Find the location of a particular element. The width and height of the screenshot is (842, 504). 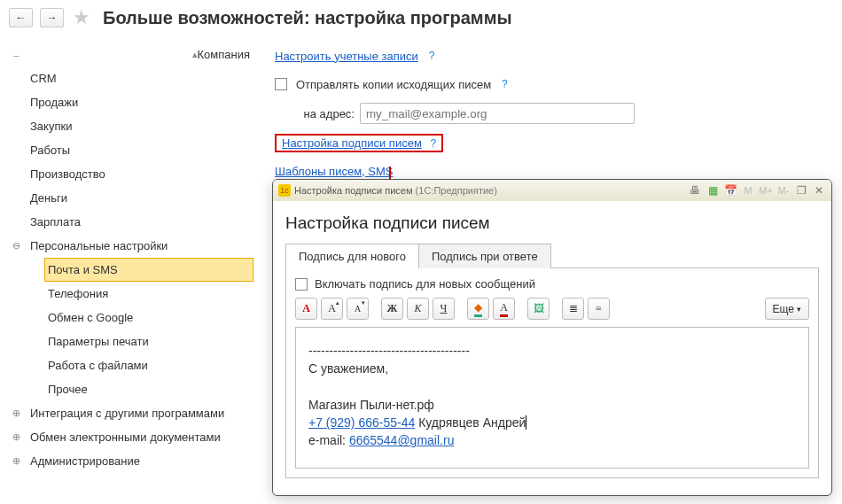

sidebar-item-money: Деньги is located at coordinates (140, 198).